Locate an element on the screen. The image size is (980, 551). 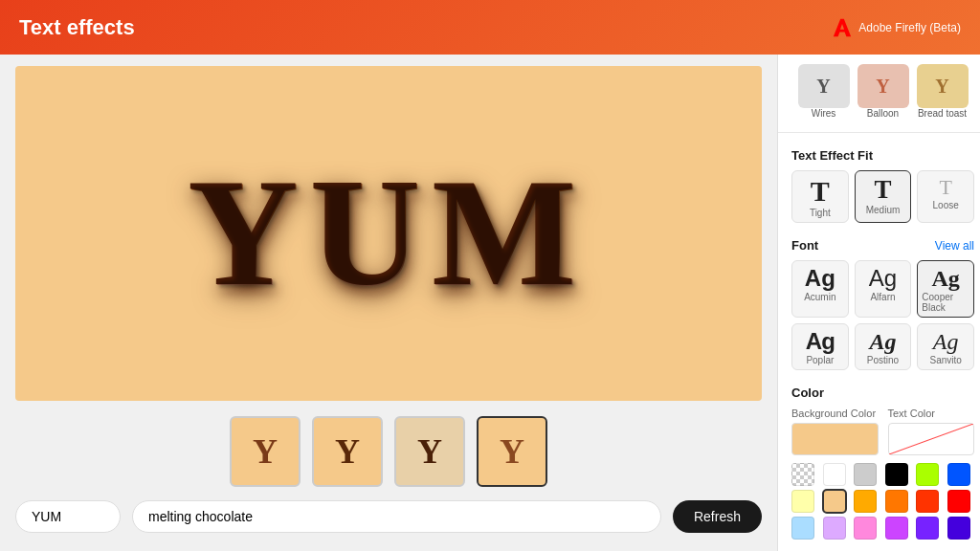
font-cooper-preview: Ag is located at coordinates (946, 278).